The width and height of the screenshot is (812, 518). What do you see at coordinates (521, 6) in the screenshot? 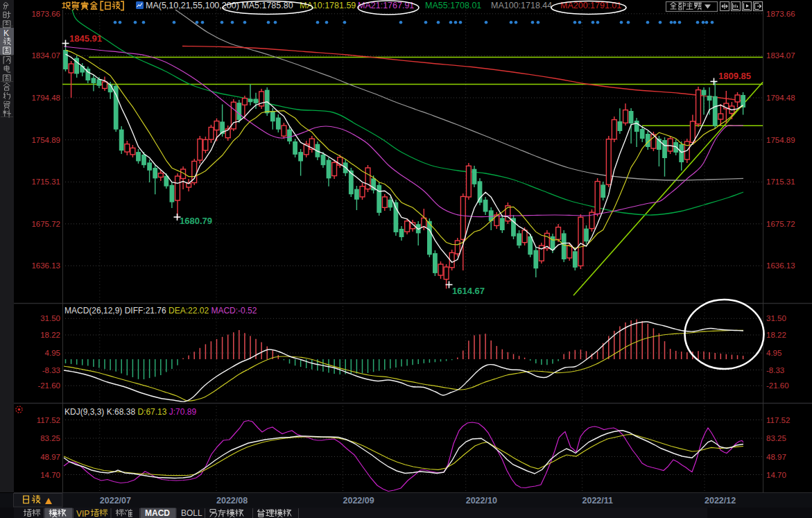
I see `svg-text: MA100:1718.44` at bounding box center [521, 6].